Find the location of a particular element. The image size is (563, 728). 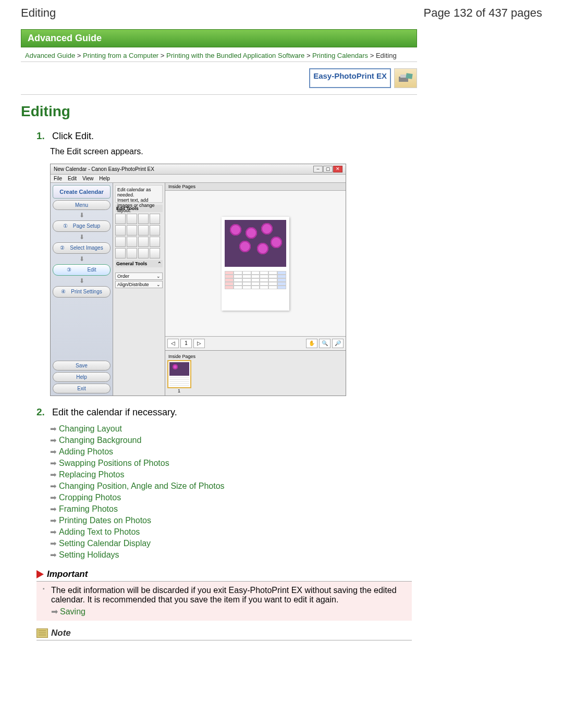

important-label: Important is located at coordinates (67, 574).